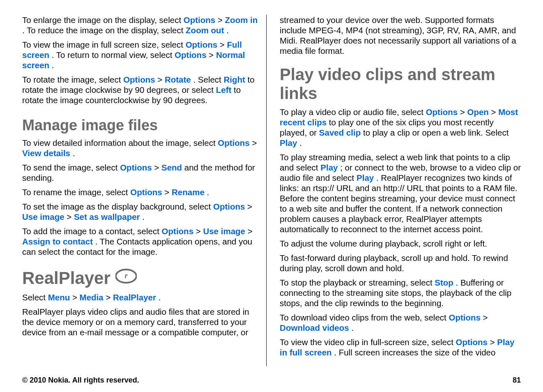 The width and height of the screenshot is (543, 392). I want to click on svg-text: r, so click(126, 276).